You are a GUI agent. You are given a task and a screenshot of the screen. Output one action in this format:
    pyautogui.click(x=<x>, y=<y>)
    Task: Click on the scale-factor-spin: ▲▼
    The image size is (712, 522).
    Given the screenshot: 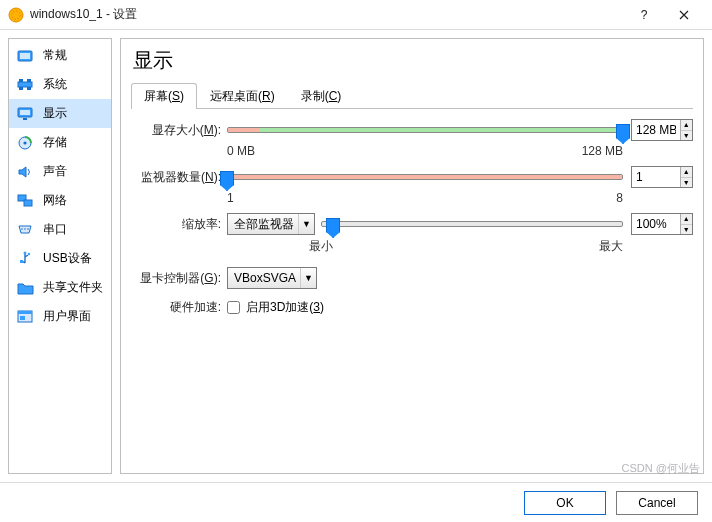 What is the action you would take?
    pyautogui.click(x=662, y=224)
    